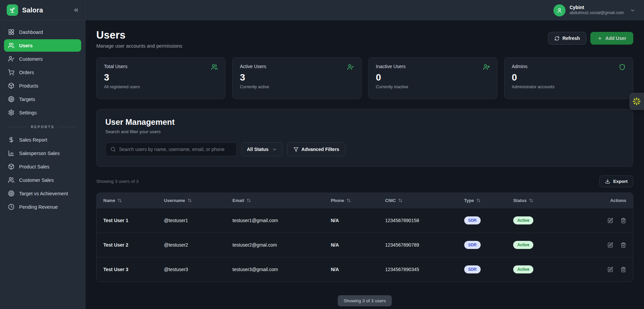 This screenshot has height=309, width=644. Describe the element at coordinates (610, 245) in the screenshot. I see `edit-icon` at that location.